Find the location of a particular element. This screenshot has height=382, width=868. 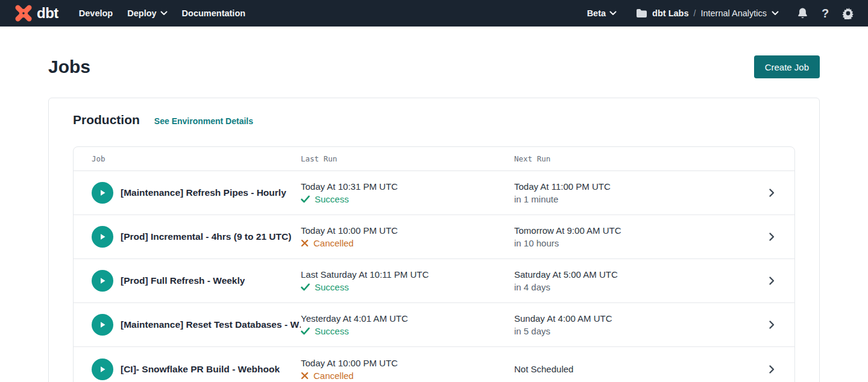

next-run-relative: in 5 days is located at coordinates (629, 331).